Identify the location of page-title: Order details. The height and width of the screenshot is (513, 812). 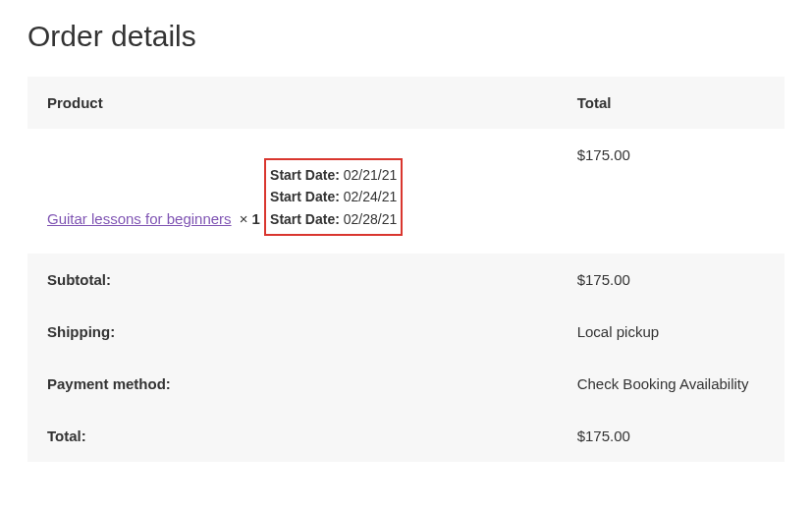
(406, 36).